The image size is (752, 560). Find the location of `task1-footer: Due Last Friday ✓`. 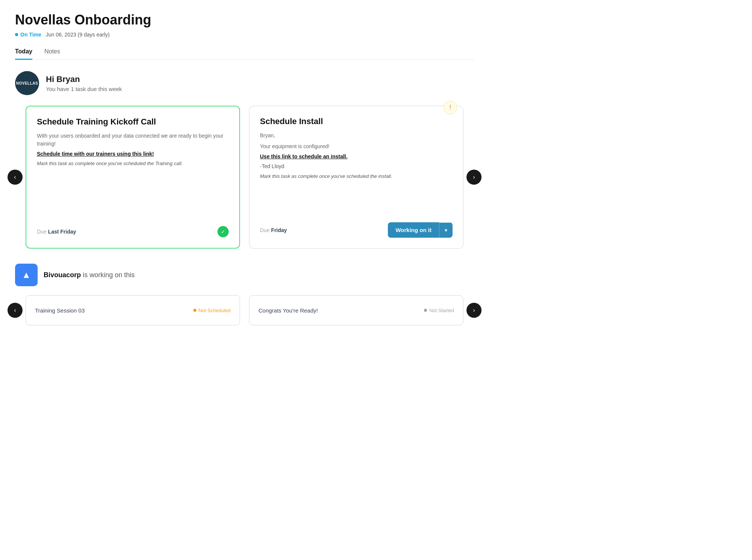

task1-footer: Due Last Friday ✓ is located at coordinates (133, 232).